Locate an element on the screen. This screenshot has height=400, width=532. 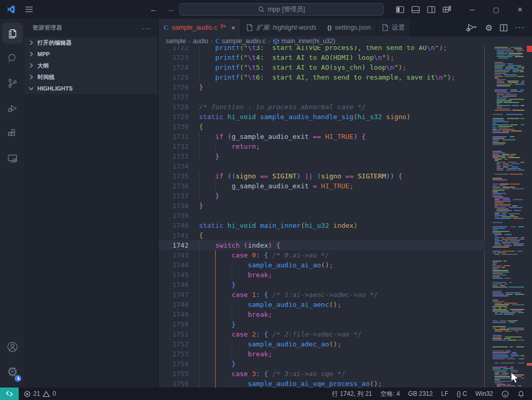
close-icon: × is located at coordinates (233, 28).